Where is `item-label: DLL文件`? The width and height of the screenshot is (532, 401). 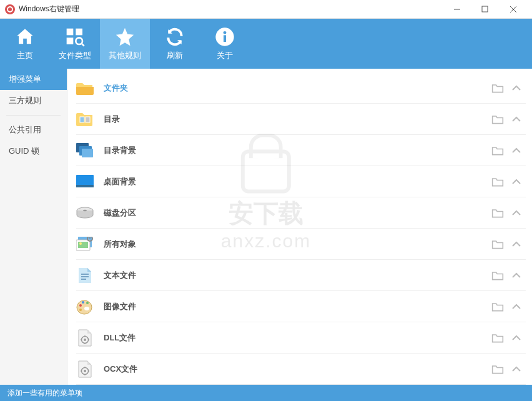 item-label: DLL文件 is located at coordinates (296, 338).